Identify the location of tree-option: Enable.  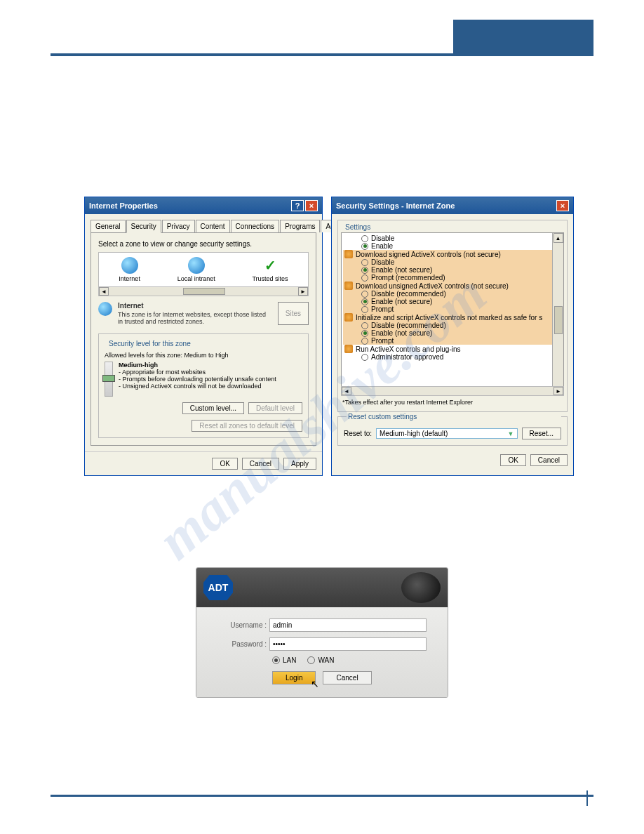
(452, 246).